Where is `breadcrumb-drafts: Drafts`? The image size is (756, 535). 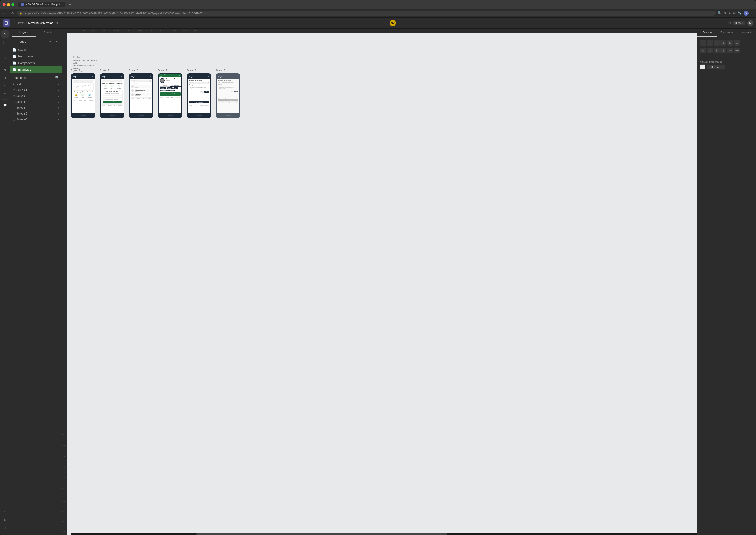 breadcrumb-drafts: Drafts is located at coordinates (21, 23).